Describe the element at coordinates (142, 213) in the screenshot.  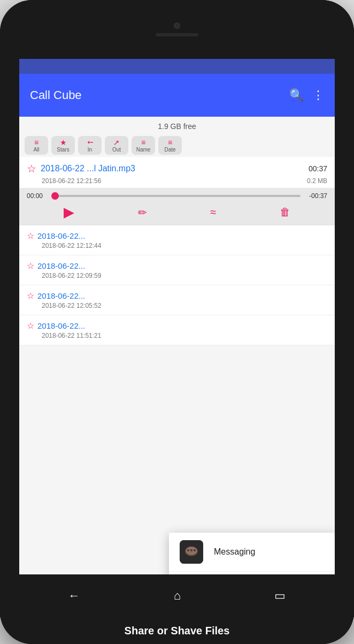
I see `edit-button: ✏` at that location.